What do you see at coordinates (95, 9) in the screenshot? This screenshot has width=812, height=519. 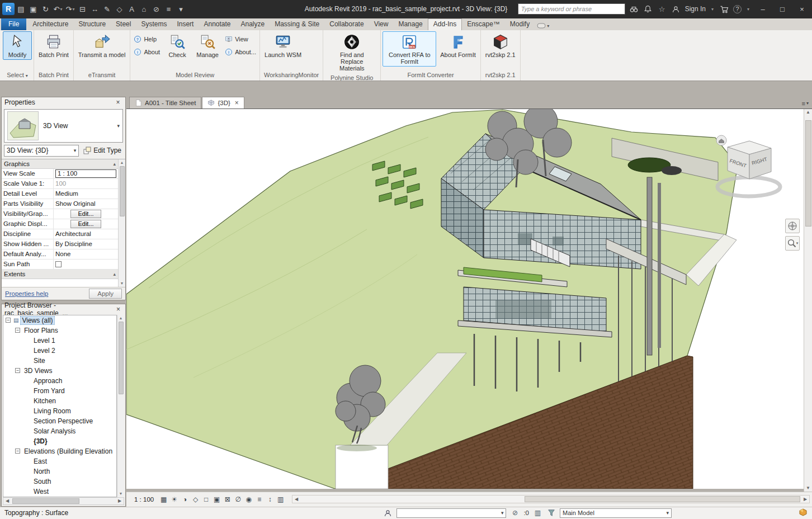 I see `measure-icon: ↔` at bounding box center [95, 9].